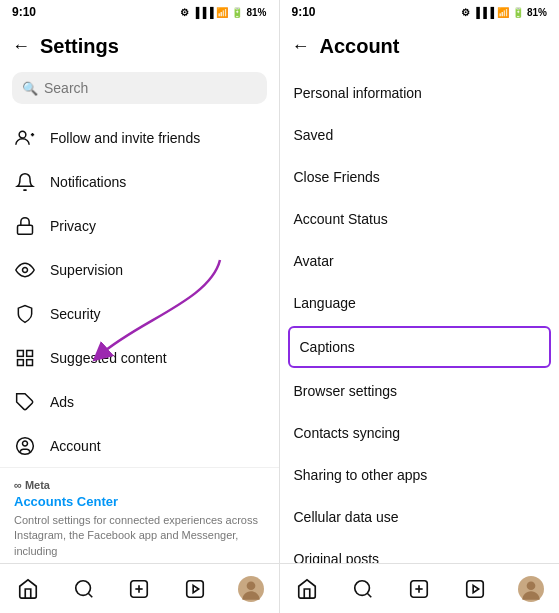 The height and width of the screenshot is (613, 559). What do you see at coordinates (419, 589) in the screenshot?
I see `bottom-nav-add-right` at bounding box center [419, 589].